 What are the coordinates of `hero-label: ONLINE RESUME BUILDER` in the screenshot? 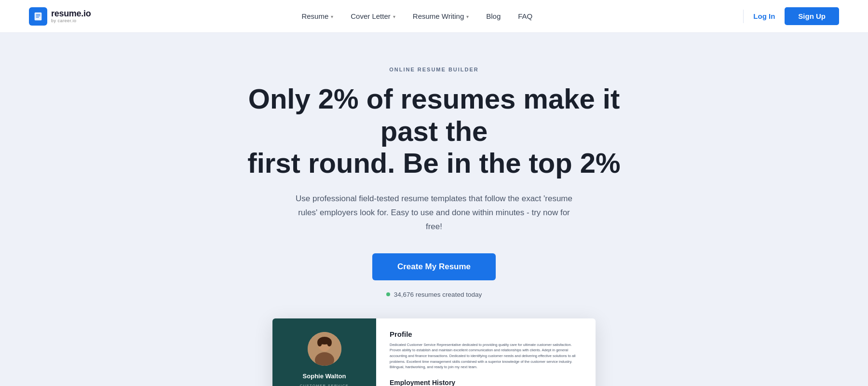 It's located at (434, 69).